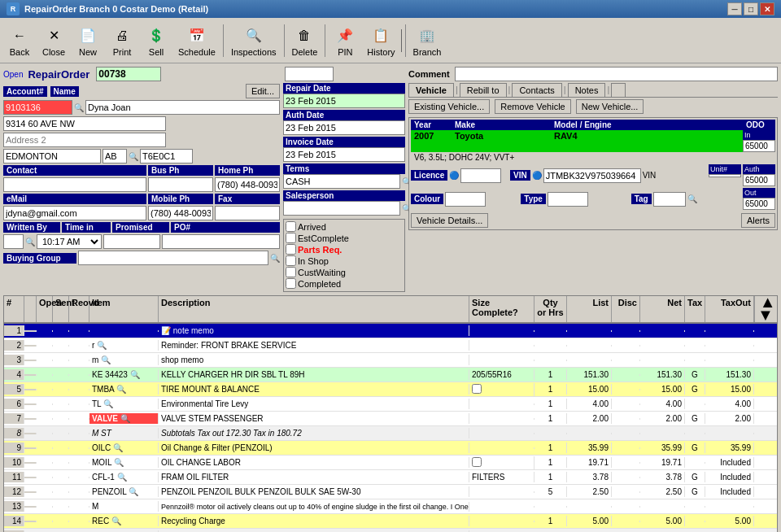  What do you see at coordinates (75, 213) in the screenshot?
I see `email-field` at bounding box center [75, 213].